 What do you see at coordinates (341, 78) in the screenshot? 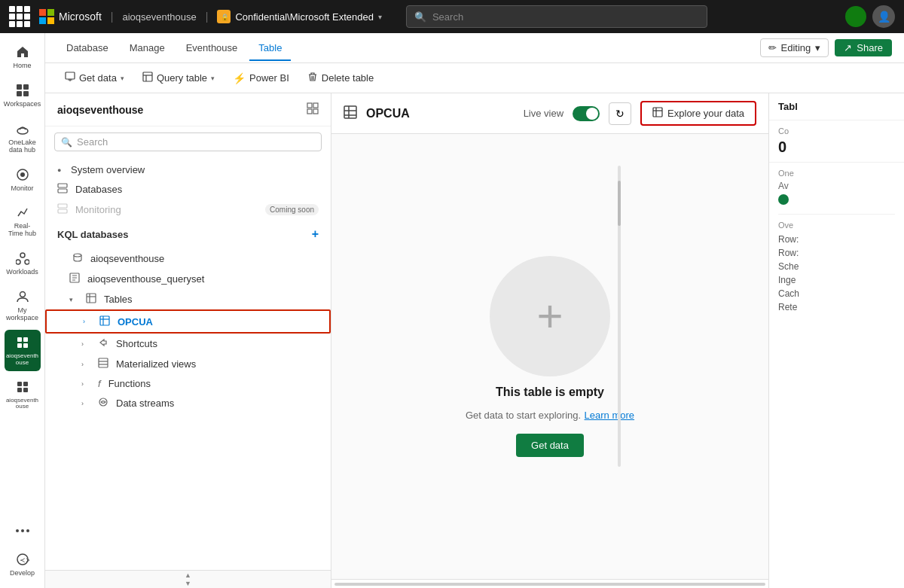
I see `delete-table-button: Delete table` at bounding box center [341, 78].